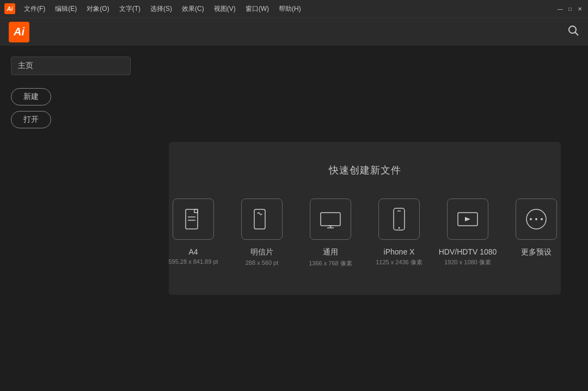 The image size is (588, 391). I want to click on open-button: 打开, so click(31, 120).